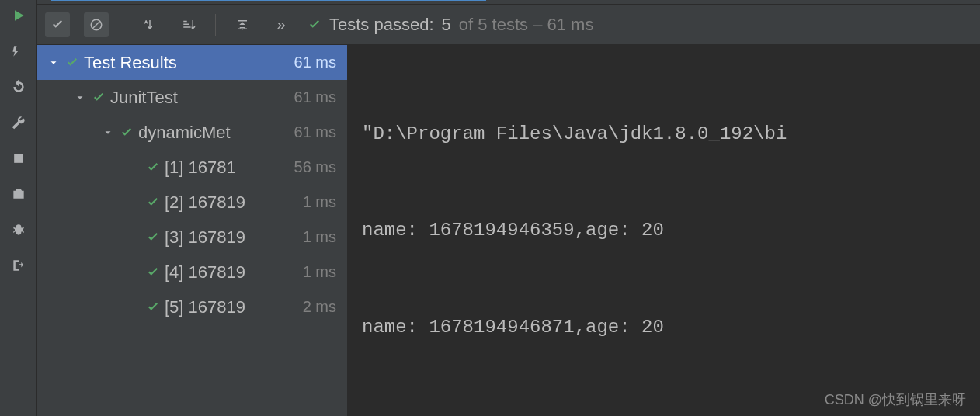 The width and height of the screenshot is (980, 416). I want to click on tree-label: [1] 16781, so click(200, 168).